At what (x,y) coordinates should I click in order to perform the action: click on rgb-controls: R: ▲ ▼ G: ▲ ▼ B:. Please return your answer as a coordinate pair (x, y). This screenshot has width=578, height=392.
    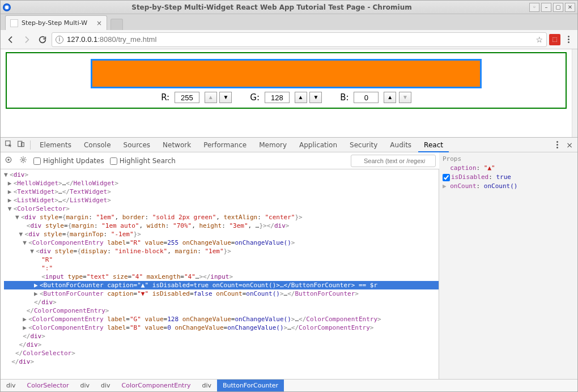
    Looking at the image, I should click on (286, 100).